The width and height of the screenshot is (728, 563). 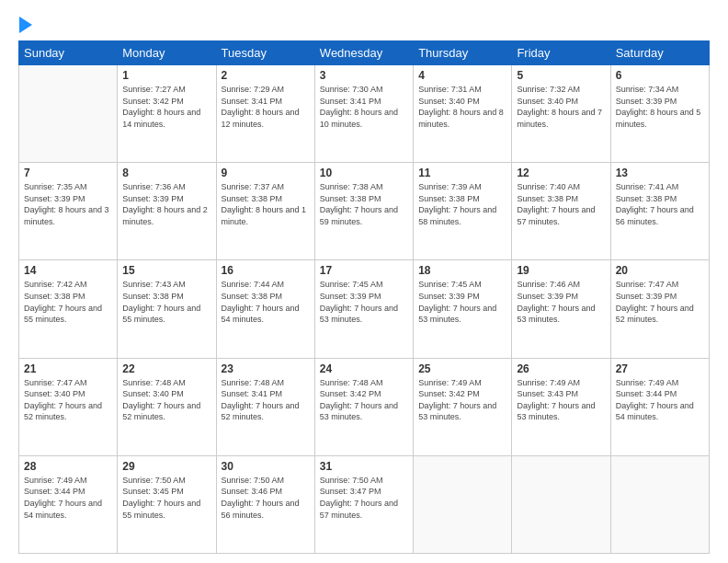 I want to click on cell-date-number: 21, so click(x=68, y=369).